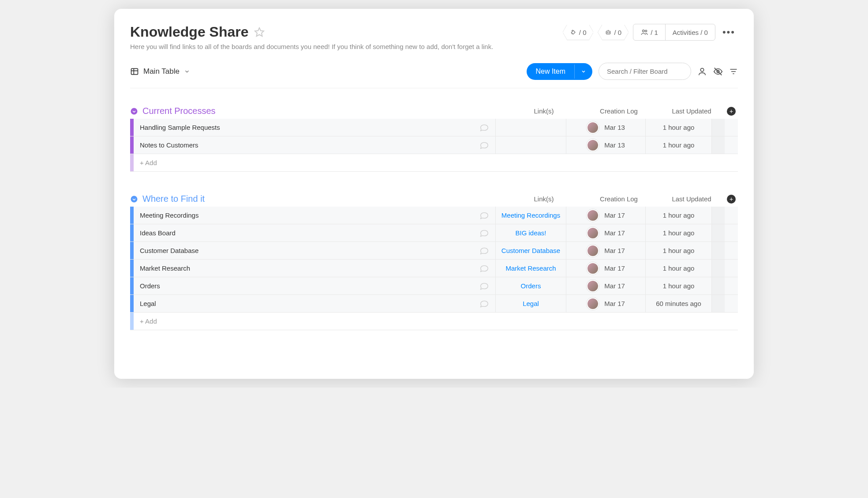  Describe the element at coordinates (303, 145) in the screenshot. I see `row-name: Notes to Customers` at that location.